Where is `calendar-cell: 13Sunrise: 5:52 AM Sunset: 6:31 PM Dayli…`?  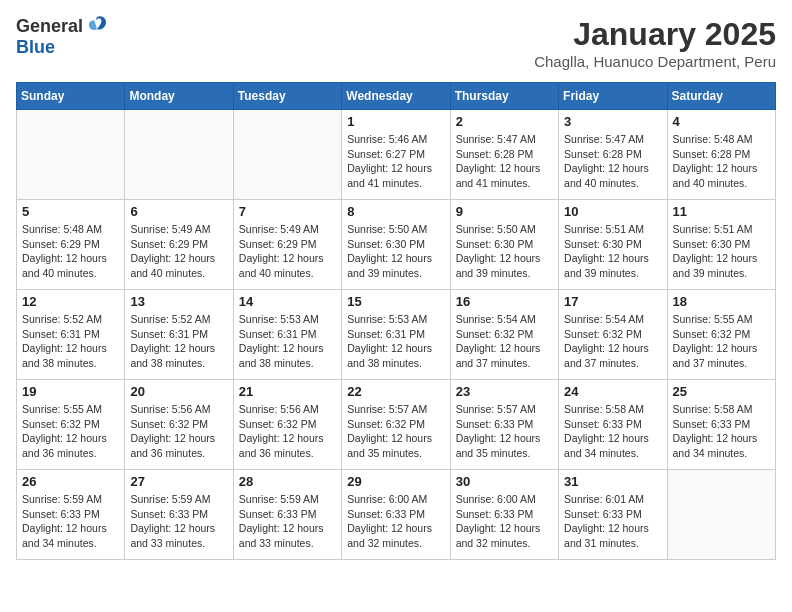 calendar-cell: 13Sunrise: 5:52 AM Sunset: 6:31 PM Dayli… is located at coordinates (179, 335).